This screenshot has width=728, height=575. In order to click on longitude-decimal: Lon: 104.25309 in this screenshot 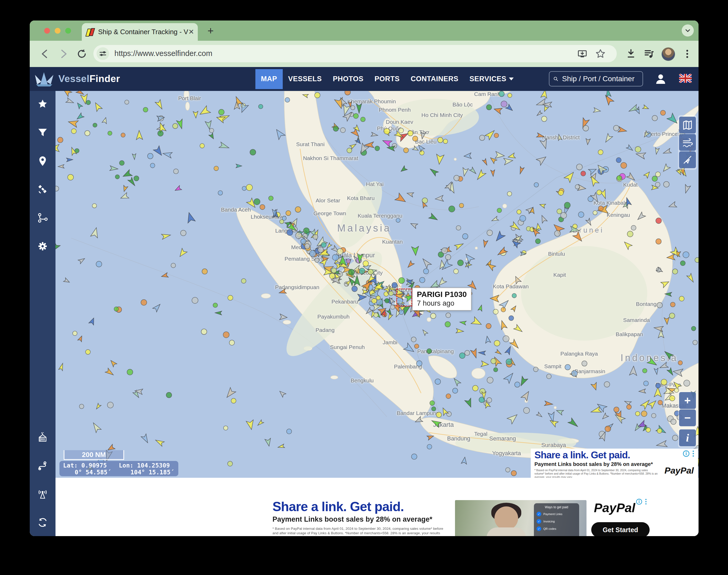, I will do `click(147, 465)`.